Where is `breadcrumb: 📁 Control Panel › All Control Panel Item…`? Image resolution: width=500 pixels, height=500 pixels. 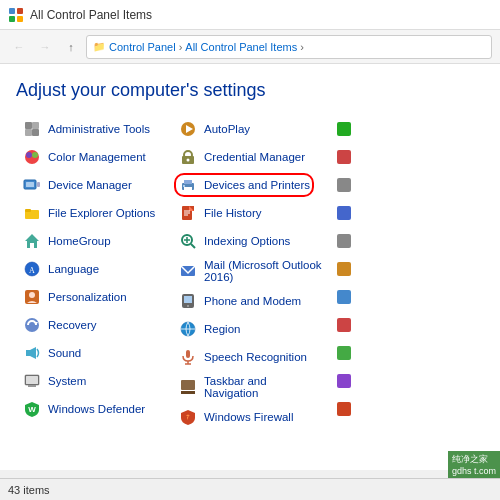
breadcrumb: 📁 Control Panel › All Control Panel Item… is located at coordinates (289, 47).